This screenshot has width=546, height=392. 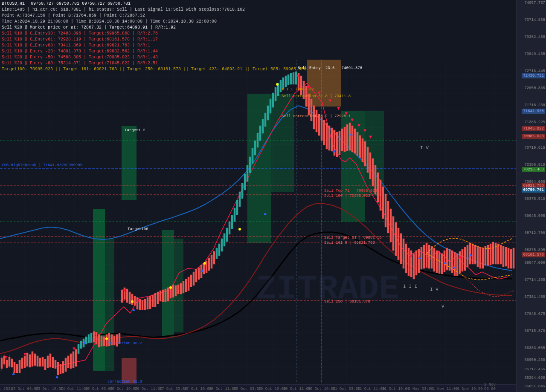 I want to click on price-67381: 67381.480, so click(x=535, y=297).